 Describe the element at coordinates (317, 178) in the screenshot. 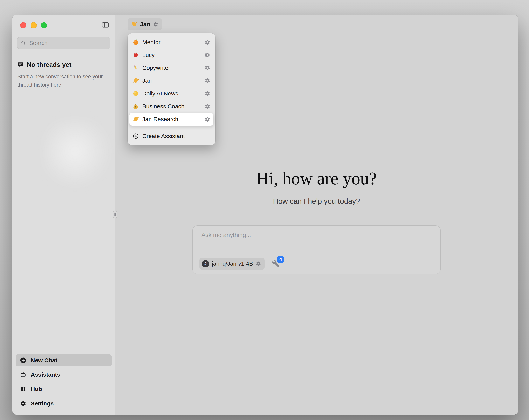

I see `greeting-title: Hi, how are you?` at that location.